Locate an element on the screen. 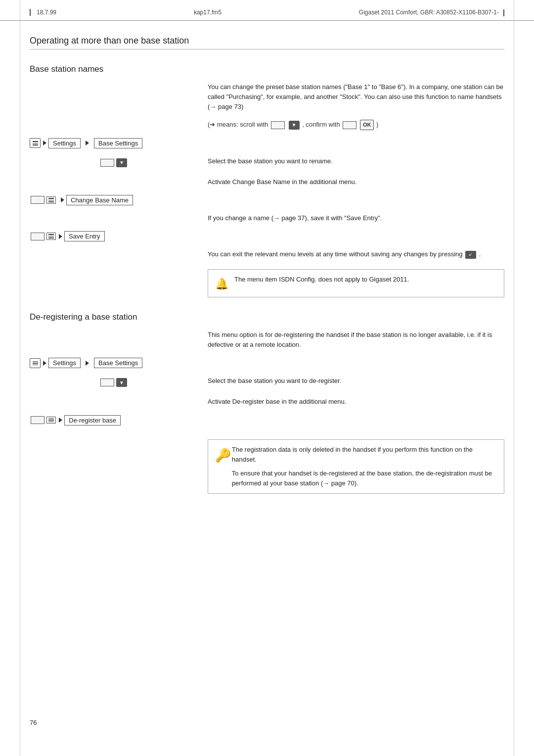  menu-key-lines is located at coordinates (51, 200).